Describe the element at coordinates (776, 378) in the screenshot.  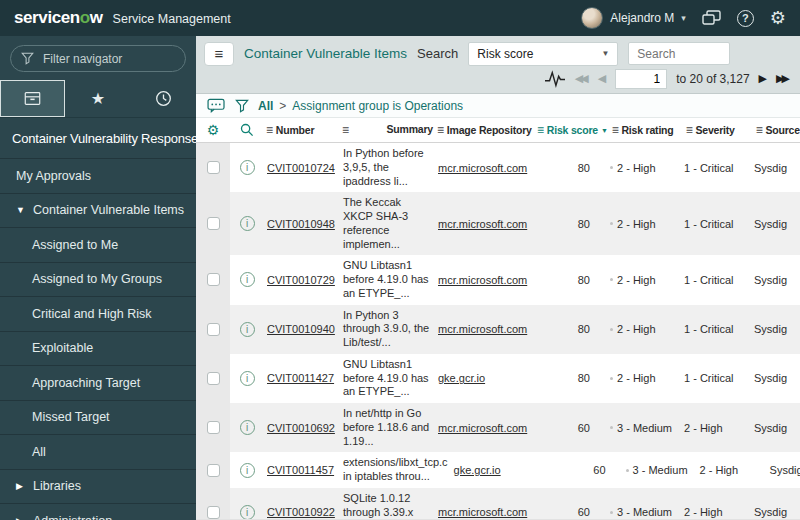
I see `source-cell: Sysdig` at that location.